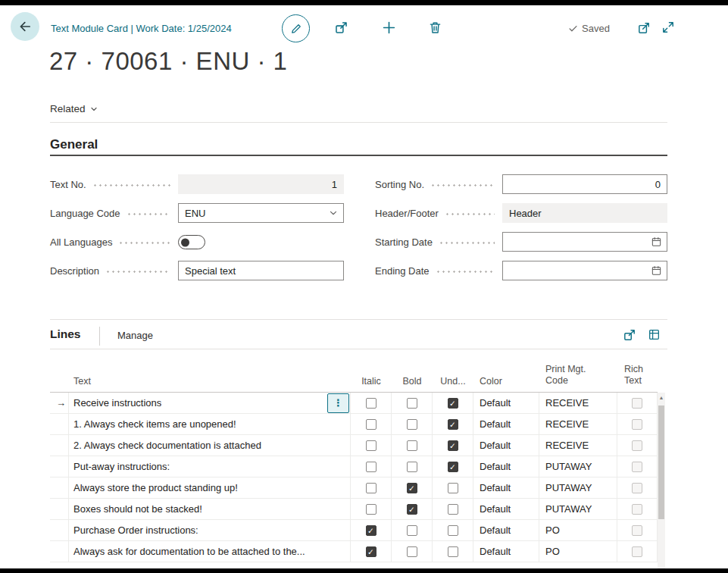 The height and width of the screenshot is (573, 728). Describe the element at coordinates (135, 335) in the screenshot. I see `manage-menu: Manage` at that location.